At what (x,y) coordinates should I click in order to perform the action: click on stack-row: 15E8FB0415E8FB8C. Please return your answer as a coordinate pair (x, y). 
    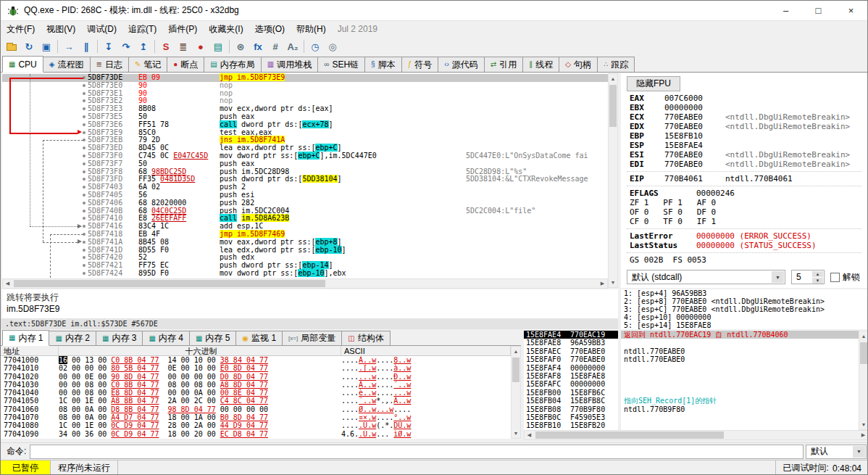
    Looking at the image, I should click on (571, 400).